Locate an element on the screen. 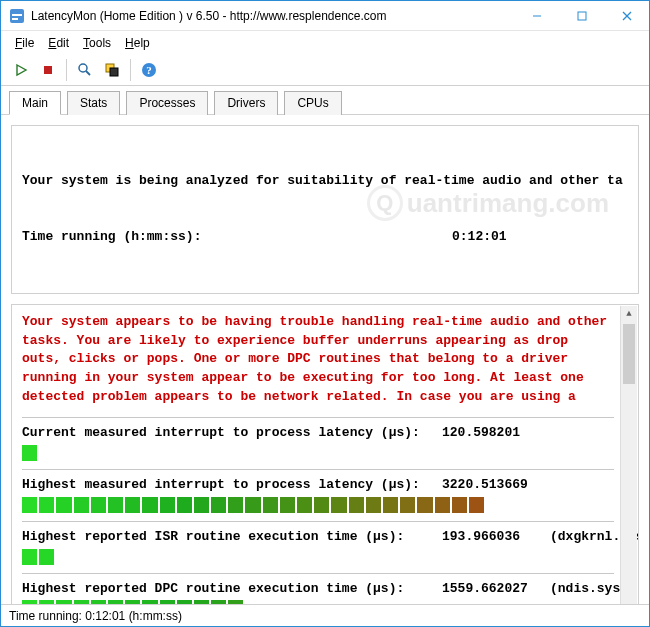 This screenshot has height=627, width=650. scroll-thumb is located at coordinates (629, 354).